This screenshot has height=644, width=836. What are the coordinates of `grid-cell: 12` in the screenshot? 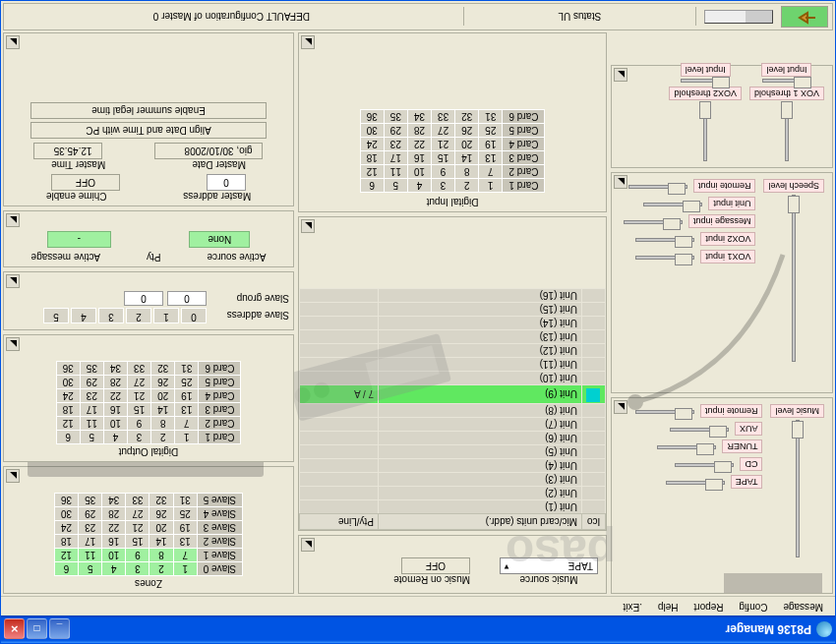 It's located at (68, 424).